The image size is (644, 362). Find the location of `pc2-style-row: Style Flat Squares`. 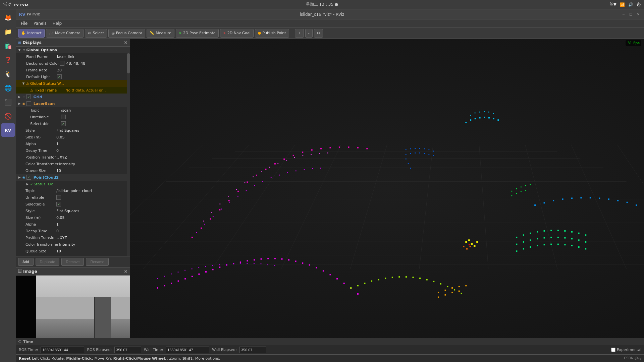

pc2-style-row: Style Flat Squares is located at coordinates (72, 211).